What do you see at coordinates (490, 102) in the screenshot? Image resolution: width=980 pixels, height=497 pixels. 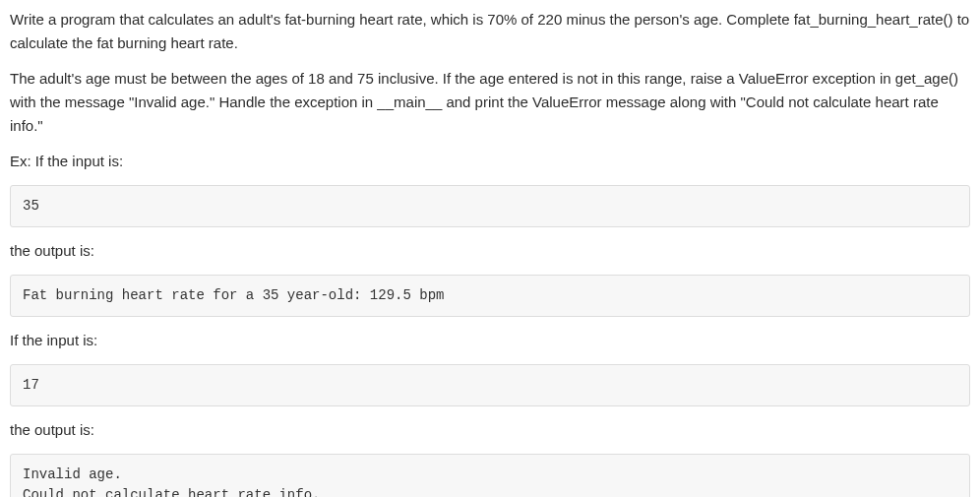 I see `instruction-paragraph-2: The adult's age must be between the ages…` at bounding box center [490, 102].